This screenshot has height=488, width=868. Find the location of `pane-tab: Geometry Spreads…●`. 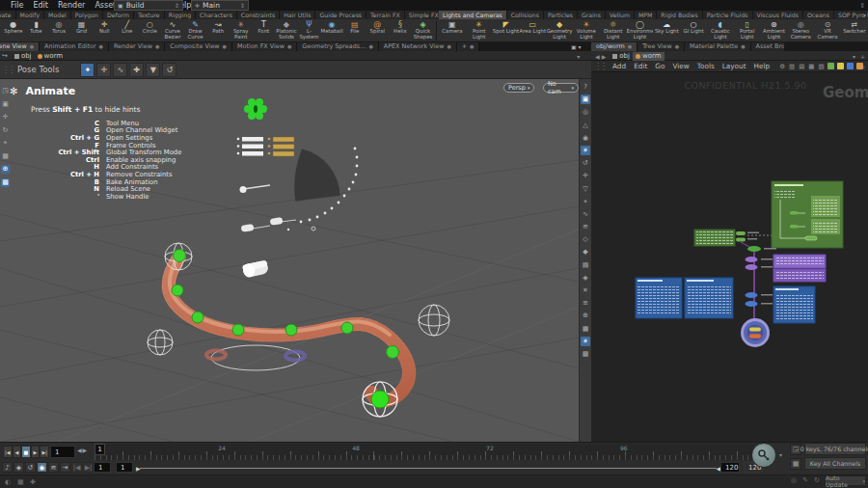

pane-tab: Geometry Spreads…● is located at coordinates (338, 46).